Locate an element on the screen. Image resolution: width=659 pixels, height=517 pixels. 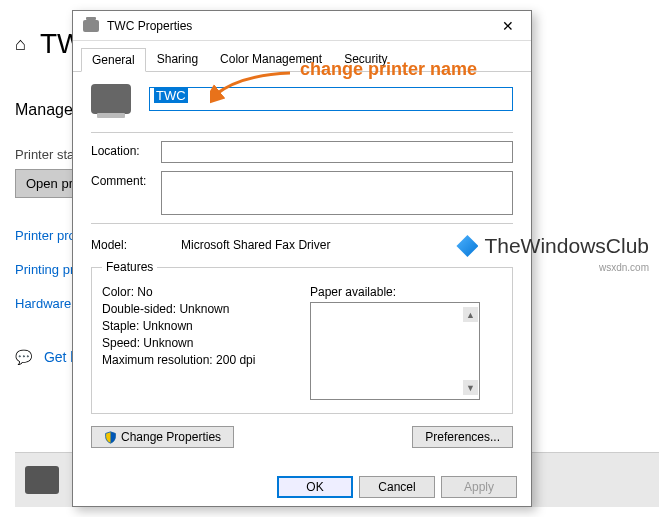
watermark-text: TheWindowsClub is located at coordinates (566, 246).